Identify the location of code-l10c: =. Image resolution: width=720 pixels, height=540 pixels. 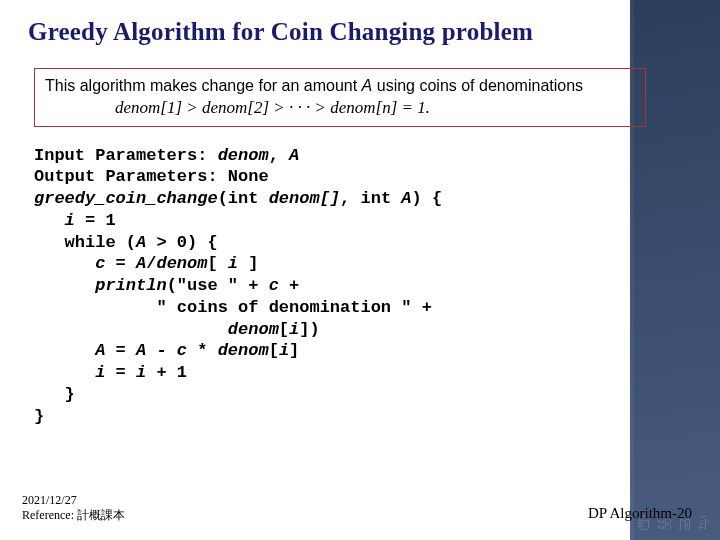
(120, 350).